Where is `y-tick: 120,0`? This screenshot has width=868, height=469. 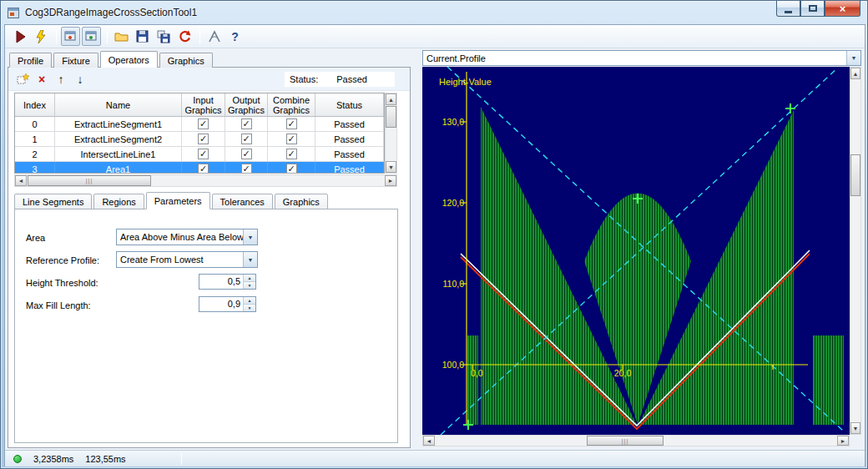 y-tick: 120,0 is located at coordinates (453, 203).